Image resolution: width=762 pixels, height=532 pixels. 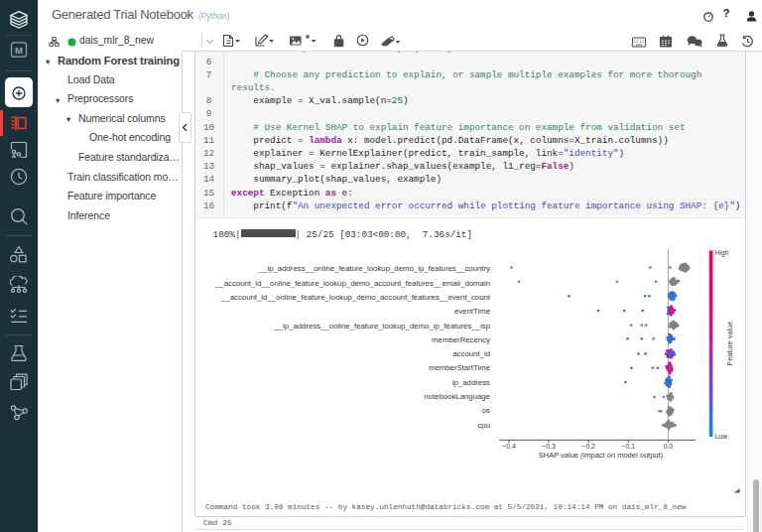 What do you see at coordinates (549, 447) in the screenshot?
I see `svg-text: −0.3` at bounding box center [549, 447].